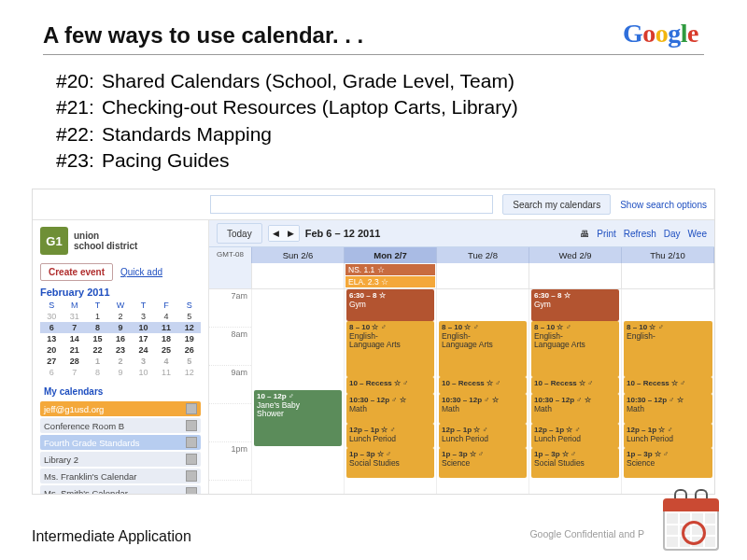 This screenshot has width=747, height=560. What do you see at coordinates (390, 270) in the screenshot?
I see `allday-event: NS. 1.1 ☆` at bounding box center [390, 270].